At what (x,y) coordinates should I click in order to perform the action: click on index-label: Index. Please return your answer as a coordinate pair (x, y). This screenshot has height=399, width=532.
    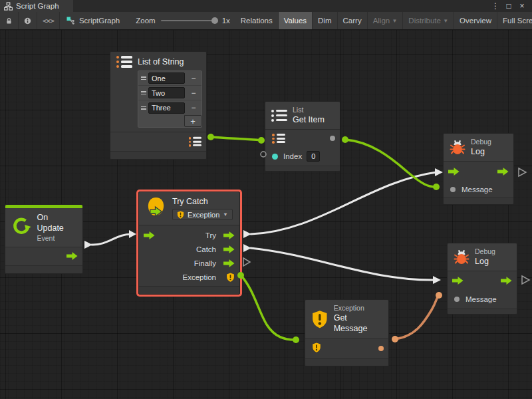
    Looking at the image, I should click on (293, 156).